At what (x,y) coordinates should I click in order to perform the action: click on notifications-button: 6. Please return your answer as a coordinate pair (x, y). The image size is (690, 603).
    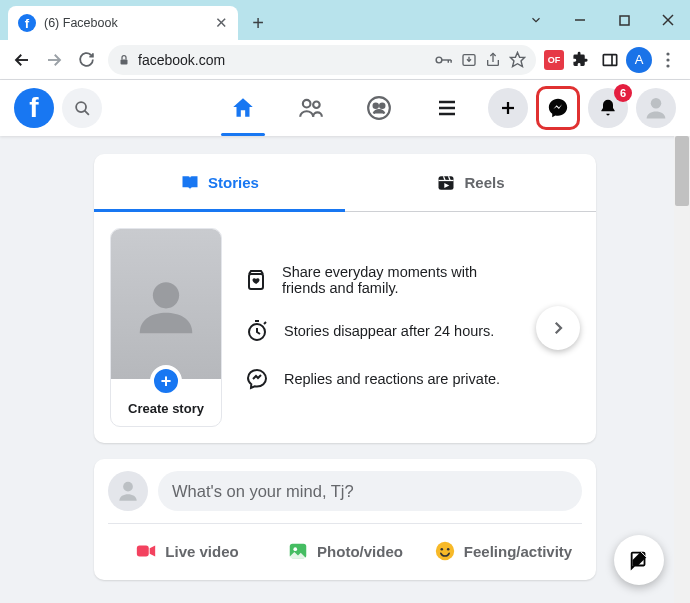
    Looking at the image, I should click on (608, 108).